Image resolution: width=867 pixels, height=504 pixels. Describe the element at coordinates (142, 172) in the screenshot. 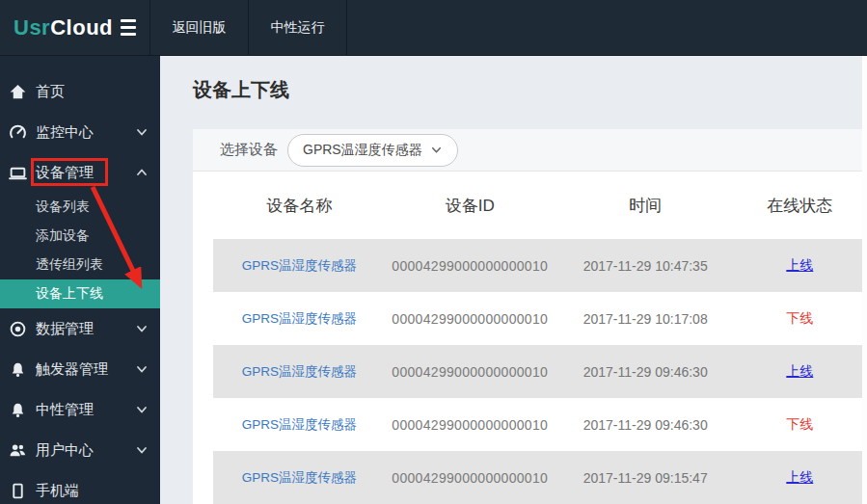

I see `chevron-up-icon` at that location.